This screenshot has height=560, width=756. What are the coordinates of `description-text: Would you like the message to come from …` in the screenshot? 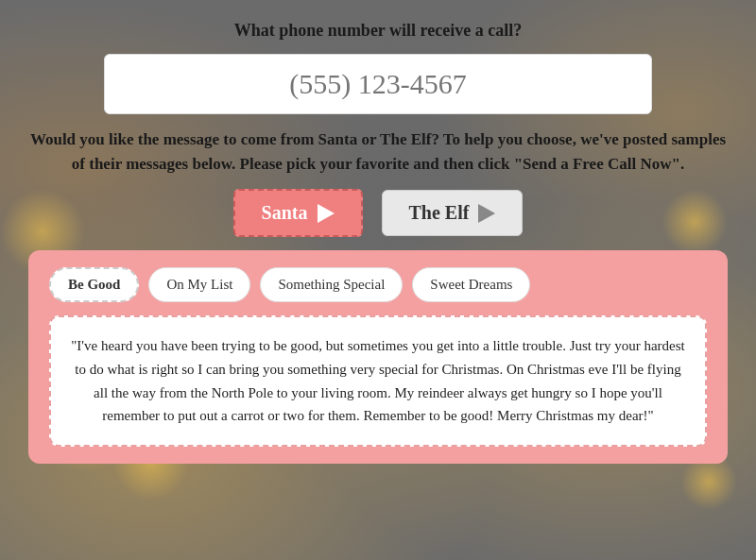 It's located at (378, 151).